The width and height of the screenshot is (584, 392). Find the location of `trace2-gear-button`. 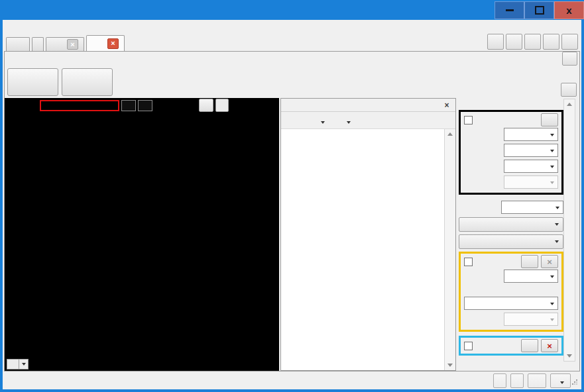

trace2-gear-button is located at coordinates (530, 346).